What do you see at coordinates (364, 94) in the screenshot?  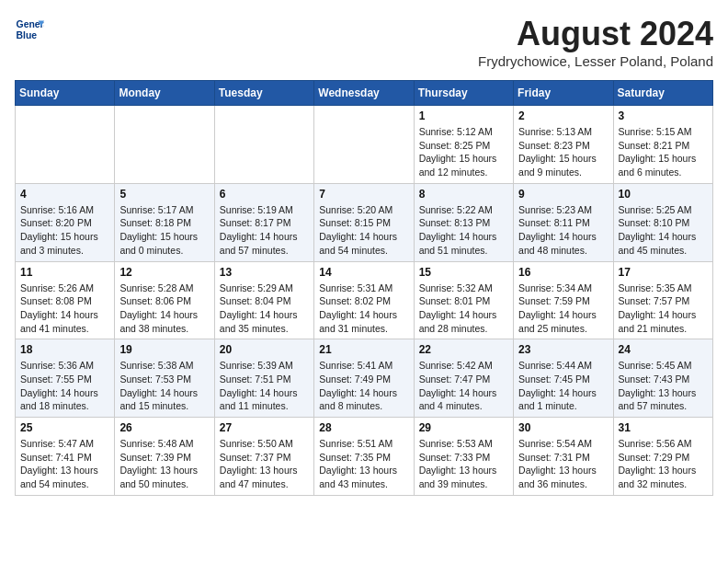 I see `weekday-header-wednesday: Wednesday` at bounding box center [364, 94].